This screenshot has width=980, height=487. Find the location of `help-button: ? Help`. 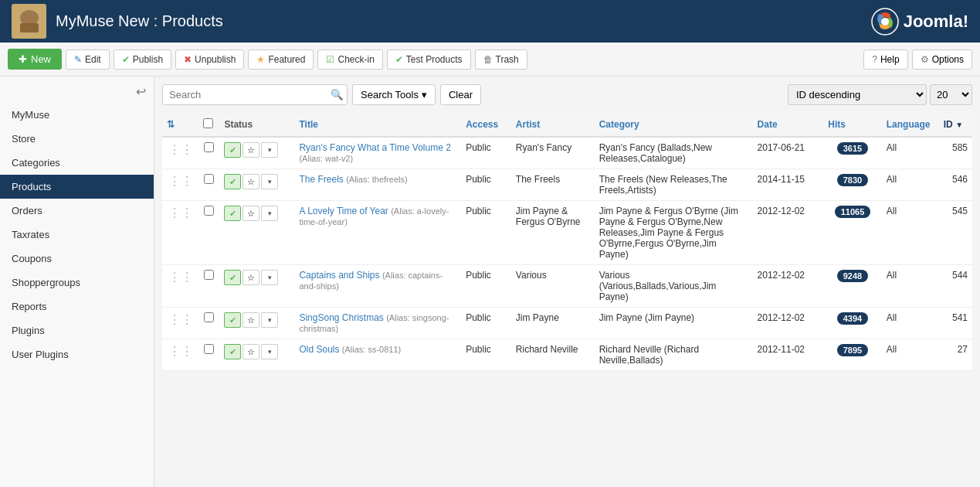

help-button: ? Help is located at coordinates (885, 60).